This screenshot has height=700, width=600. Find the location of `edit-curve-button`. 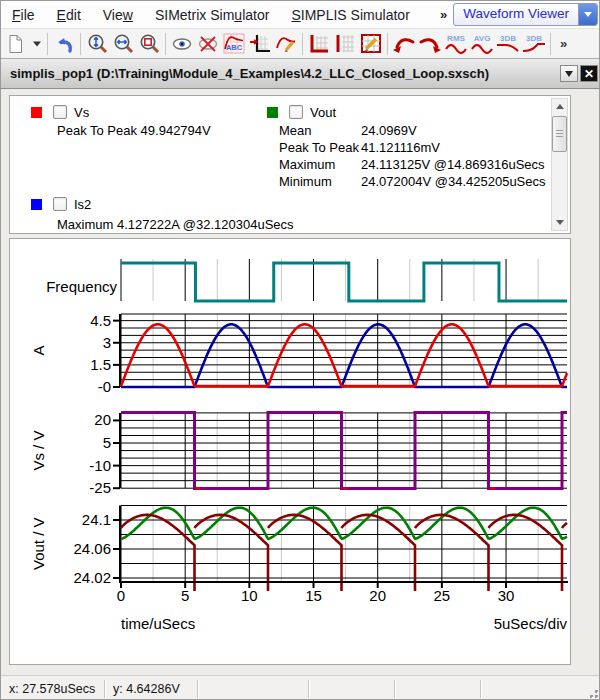

edit-curve-button is located at coordinates (286, 44).